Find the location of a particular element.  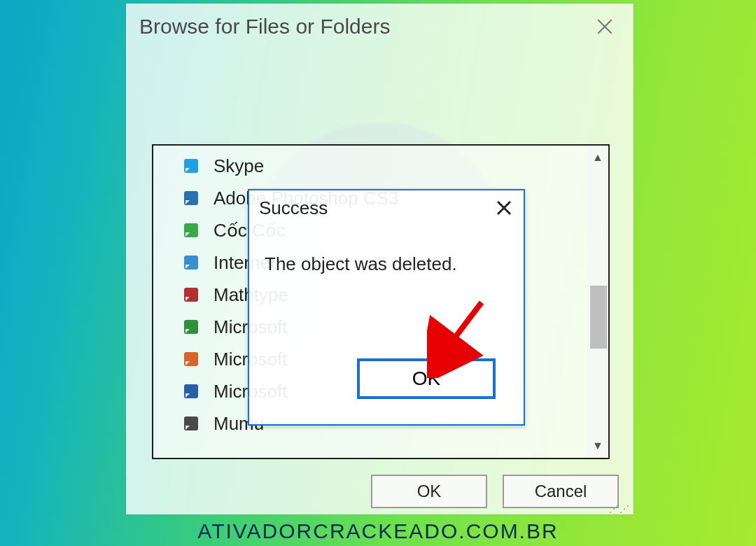

modal-close-button is located at coordinates (504, 208).